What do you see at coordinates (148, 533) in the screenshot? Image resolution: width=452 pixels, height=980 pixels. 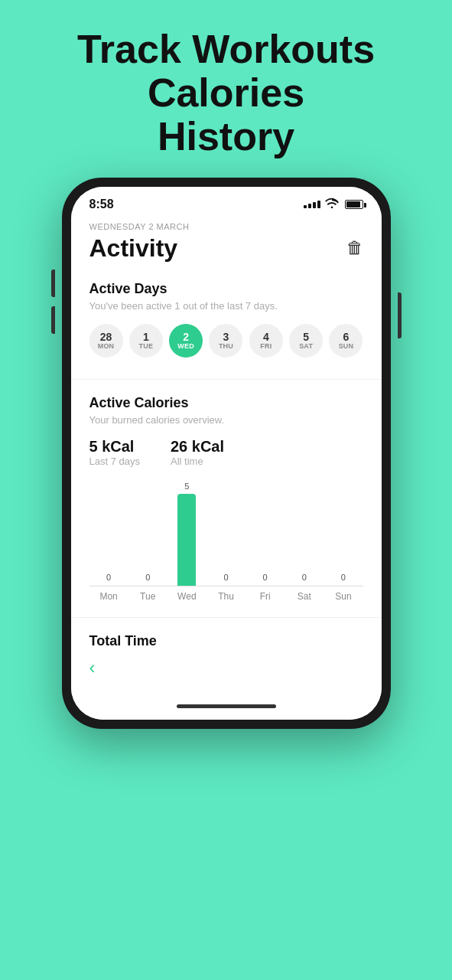 I see `bar-col-tue: 0` at bounding box center [148, 533].